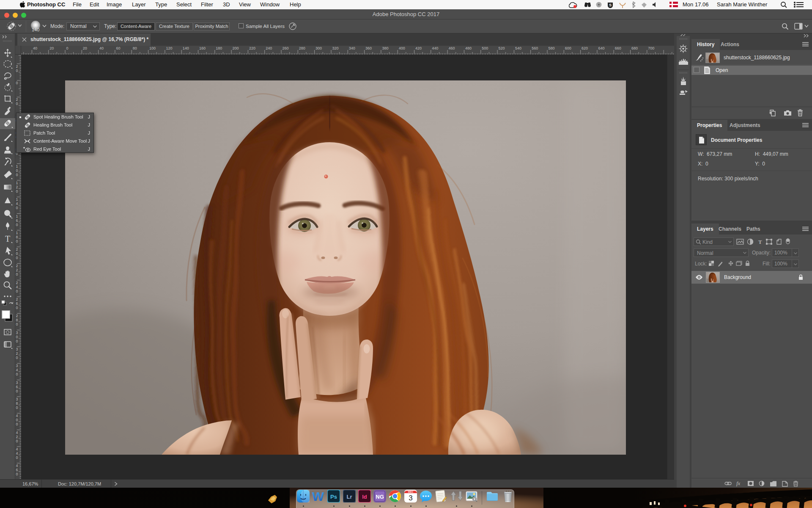 This screenshot has width=812, height=508. What do you see at coordinates (286, 48) in the screenshot?
I see `svg-text: 260` at bounding box center [286, 48].